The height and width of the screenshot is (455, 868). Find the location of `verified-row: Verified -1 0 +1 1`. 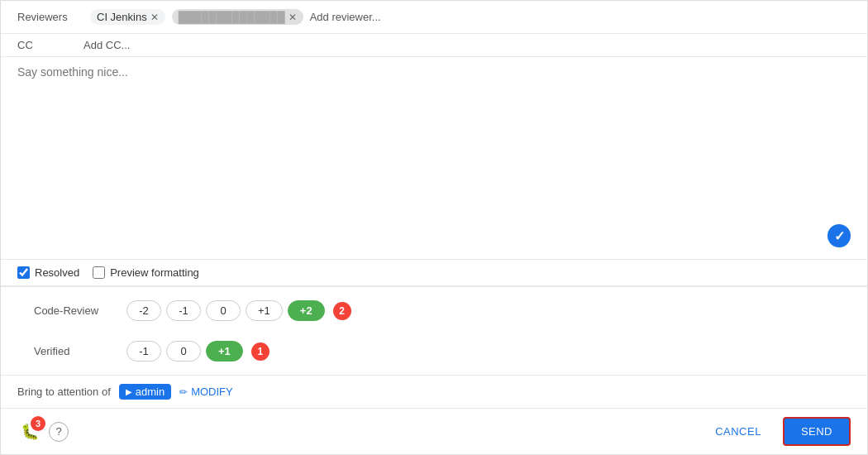

verified-row: Verified -1 0 +1 1 is located at coordinates (434, 351).